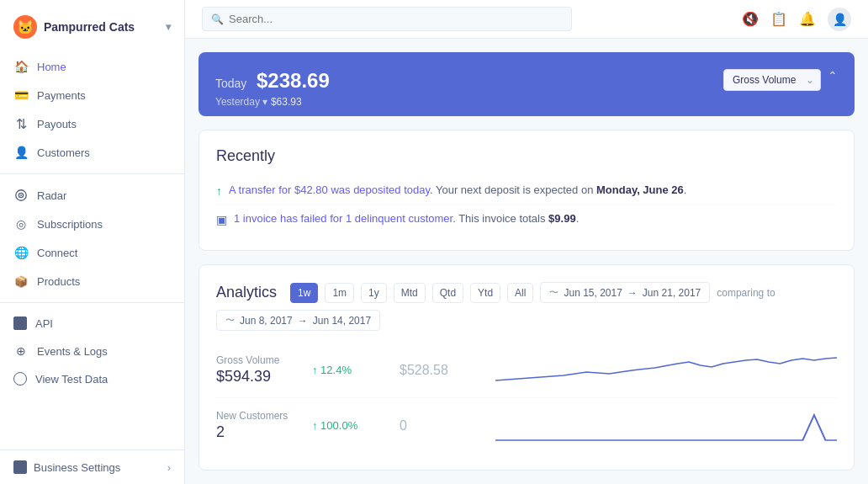 Image resolution: width=868 pixels, height=484 pixels. What do you see at coordinates (21, 66) in the screenshot?
I see `home-icon: 🏠` at bounding box center [21, 66].